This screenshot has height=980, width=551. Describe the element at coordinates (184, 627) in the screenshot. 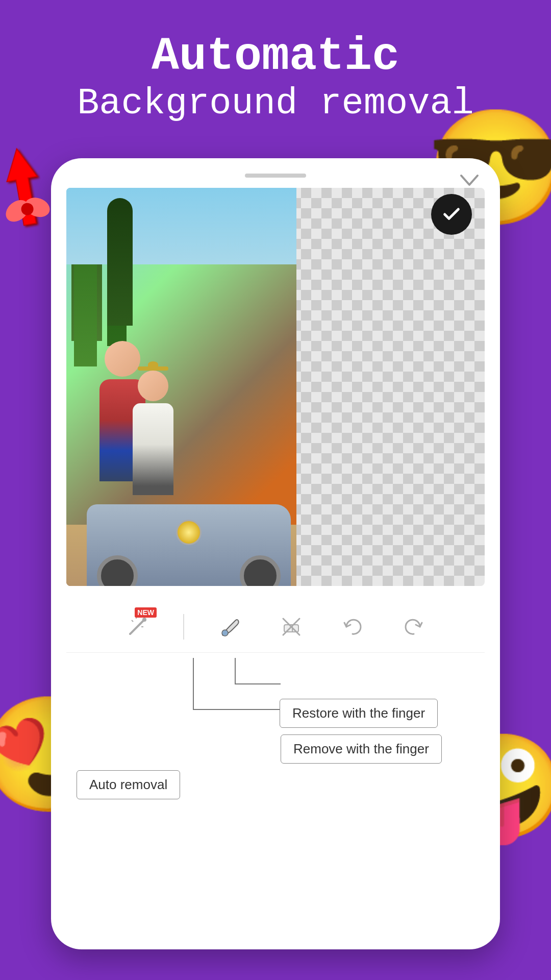

I see `separator` at that location.